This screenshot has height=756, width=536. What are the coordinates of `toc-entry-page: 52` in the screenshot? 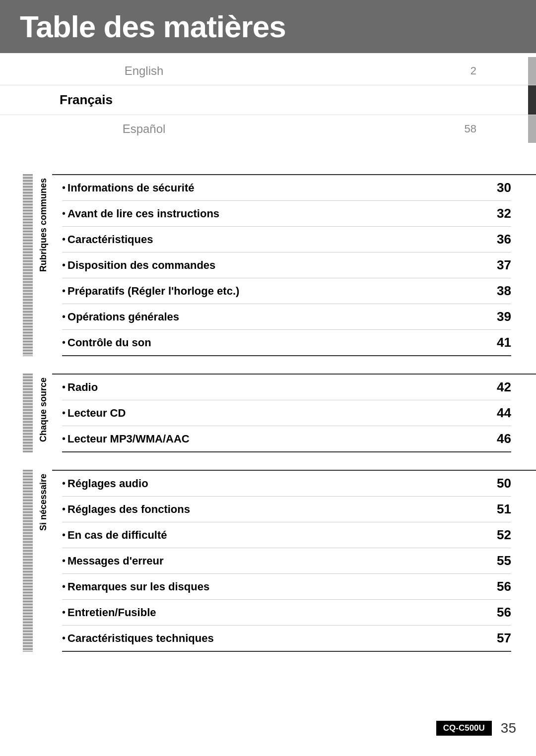 It's located at (504, 535).